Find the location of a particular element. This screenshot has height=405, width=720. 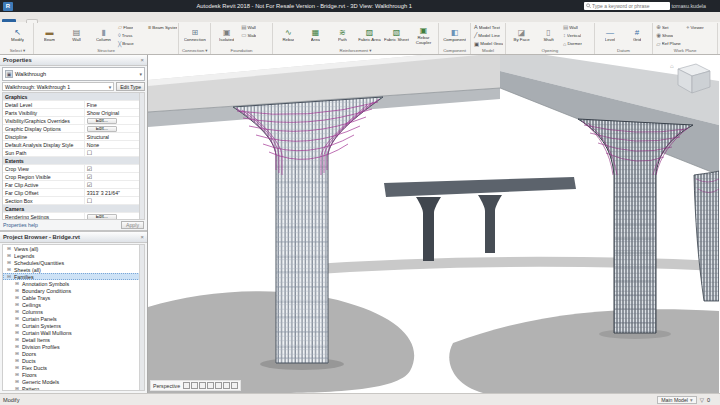

property-value: 3313' 3 21/64" is located at coordinates (114, 192).